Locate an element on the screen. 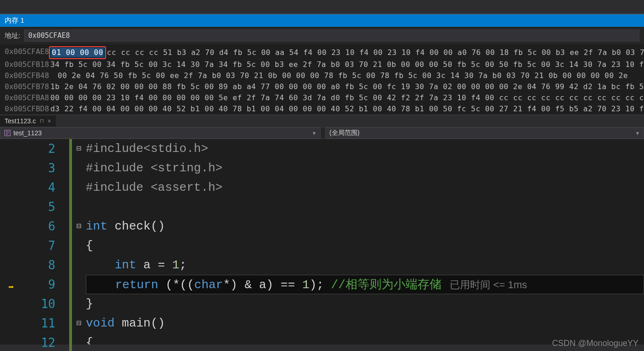 This screenshot has height=351, width=644. address-label: 地址: is located at coordinates (12, 36).